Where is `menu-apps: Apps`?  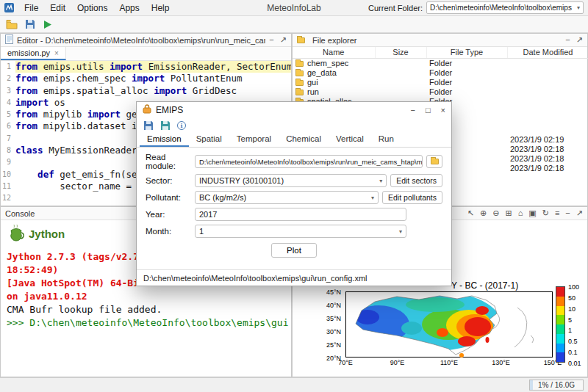 menu-apps: Apps is located at coordinates (129, 8).